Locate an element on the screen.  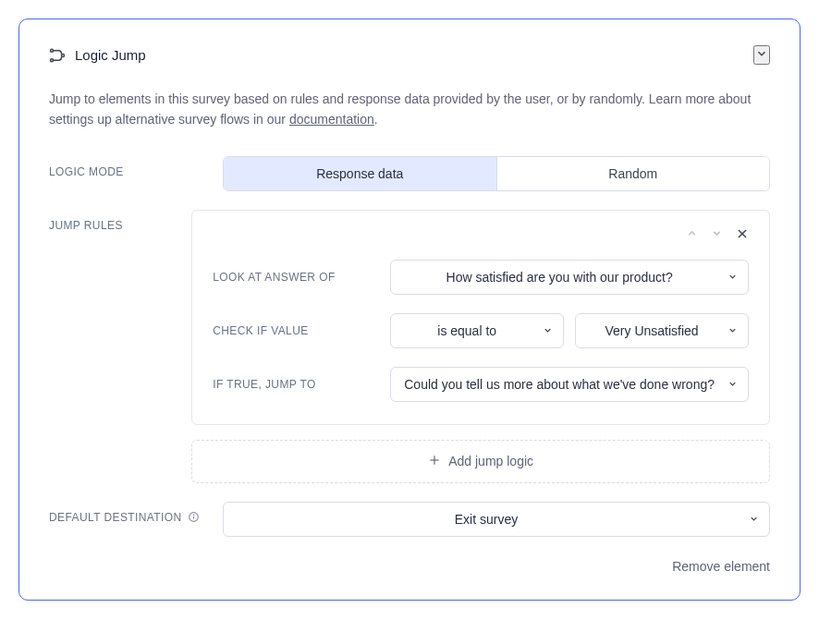
operator-select: is equal to is located at coordinates (477, 331).